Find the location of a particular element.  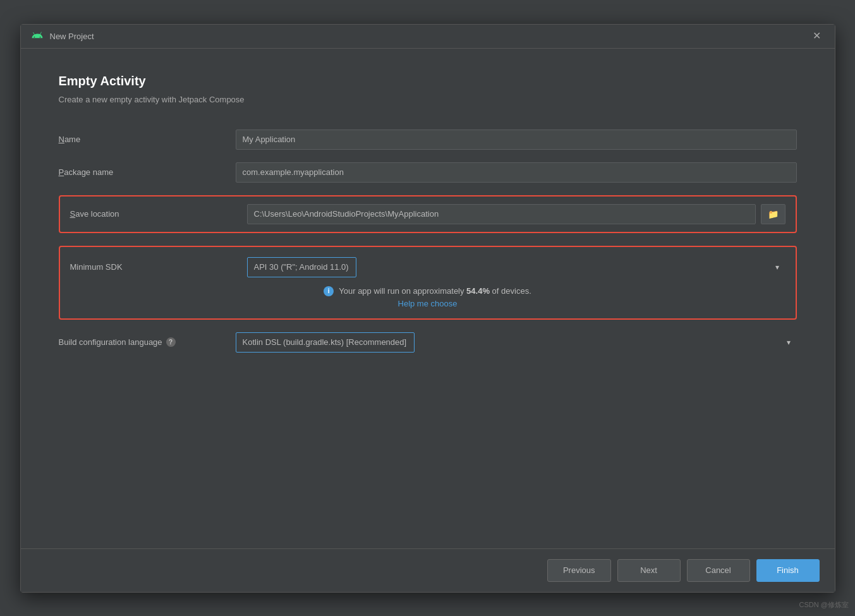

sdk-section: Minimum SDK API 30 ("R"; Android 11.0) A… is located at coordinates (428, 283).